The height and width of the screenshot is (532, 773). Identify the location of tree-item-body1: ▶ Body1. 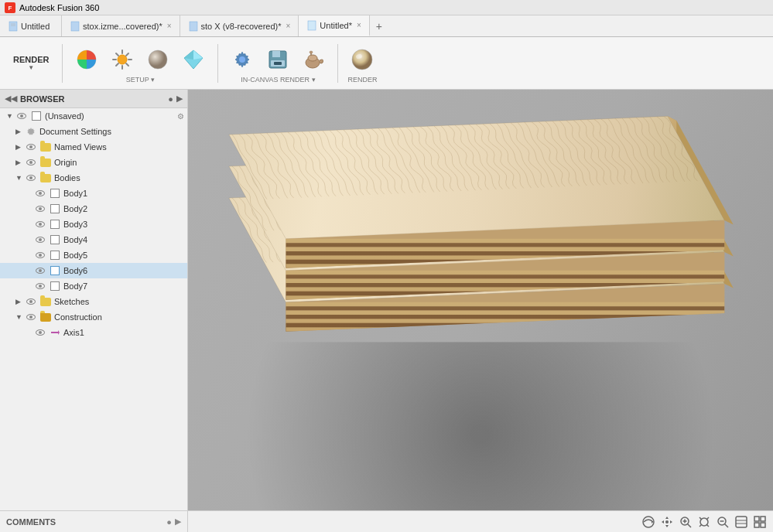
(94, 193).